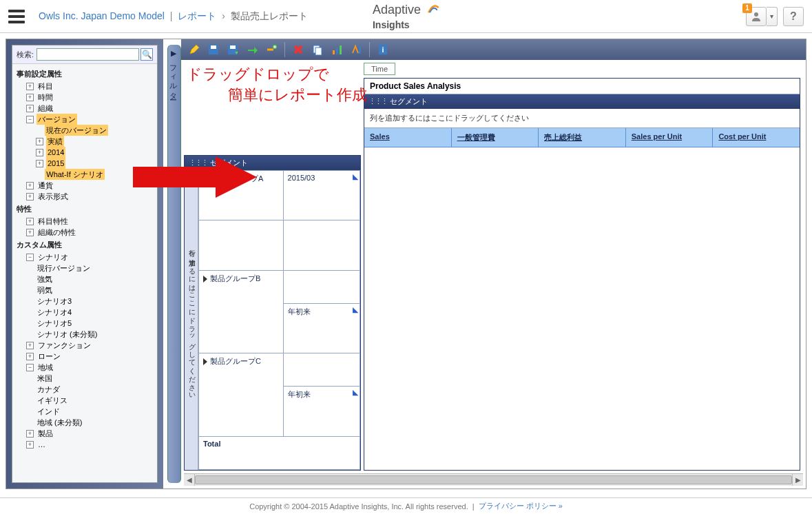 The image size is (812, 514). Describe the element at coordinates (233, 50) in the screenshot. I see `save-as-icon` at that location.